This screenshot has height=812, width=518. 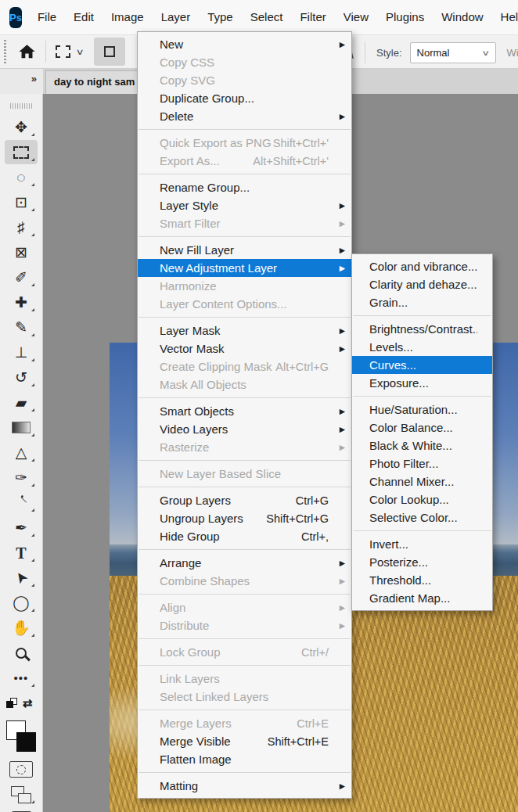 I want to click on menu-item-channel-mixer: Channel Mixer..., so click(x=423, y=482).